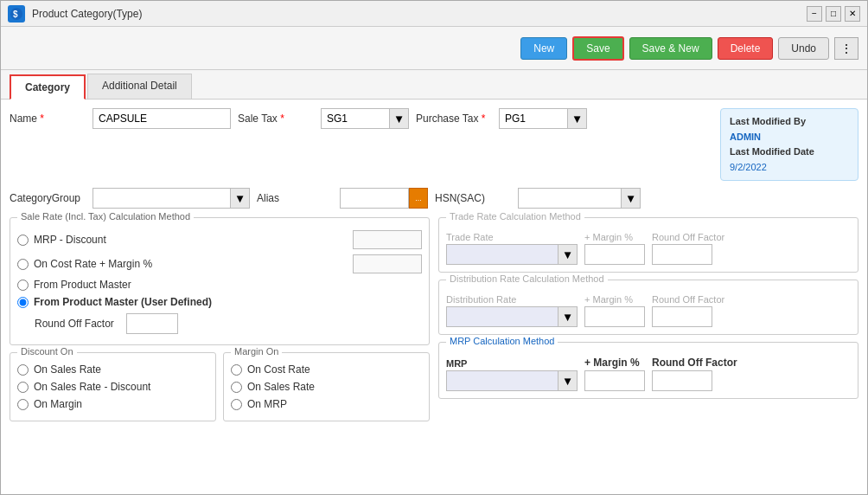  What do you see at coordinates (220, 240) in the screenshot?
I see `mrp-discount-option: MRP - Discount 0.0000` at bounding box center [220, 240].